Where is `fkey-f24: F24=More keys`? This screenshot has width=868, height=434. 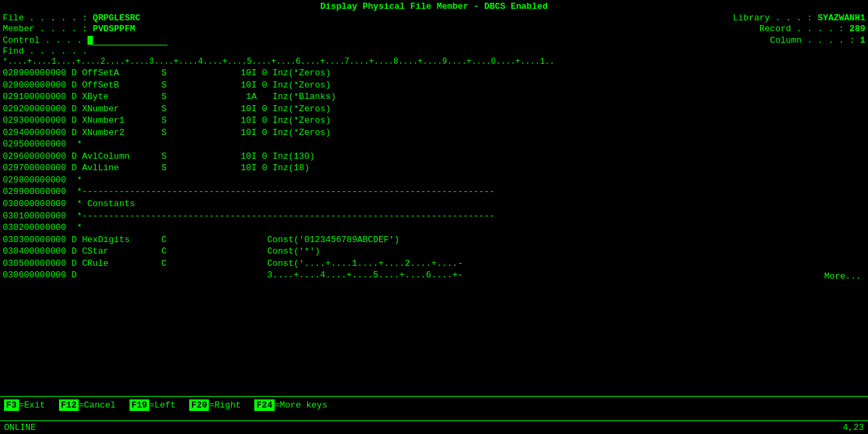 fkey-f24: F24=More keys is located at coordinates (290, 406).